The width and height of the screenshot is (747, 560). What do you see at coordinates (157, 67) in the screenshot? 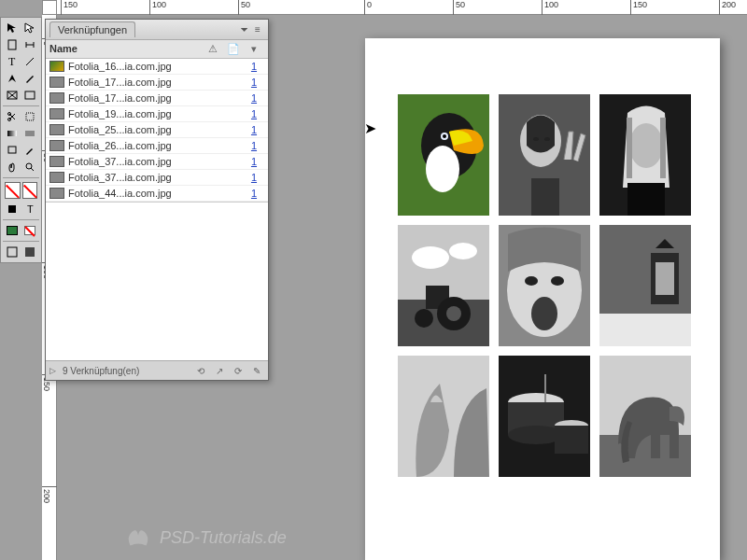
I see `link-row: Fotolia_16...ia.com.jpg1` at bounding box center [157, 67].